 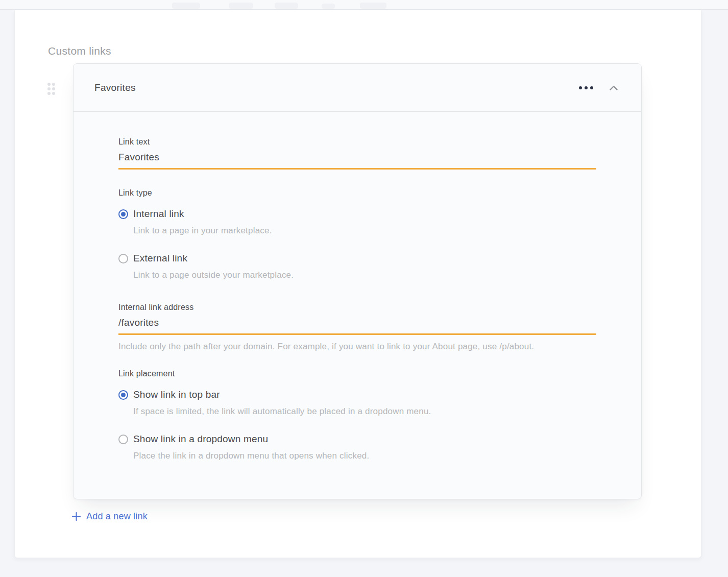 I want to click on external-link-radio-label: External link, so click(x=160, y=258).